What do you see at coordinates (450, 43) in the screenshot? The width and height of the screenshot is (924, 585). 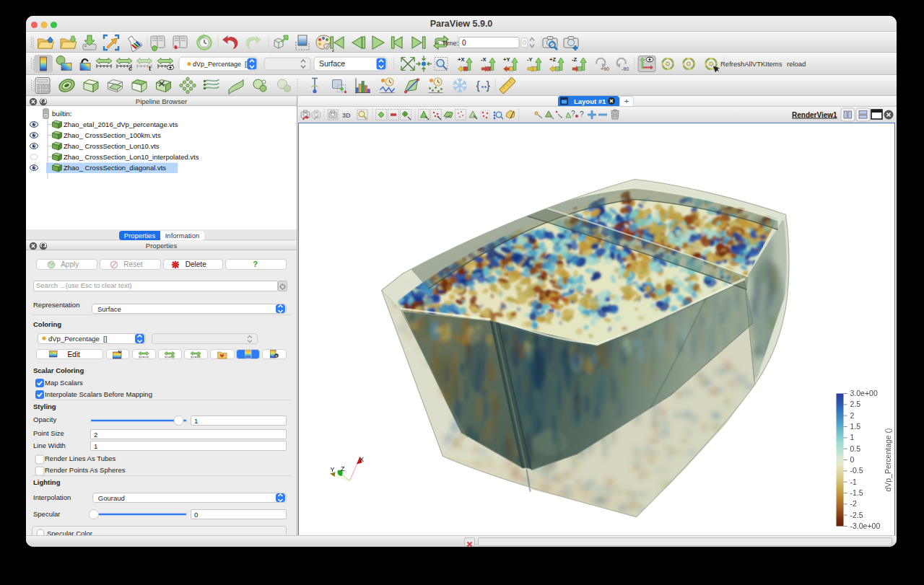 I see `svg-text: Time:` at bounding box center [450, 43].